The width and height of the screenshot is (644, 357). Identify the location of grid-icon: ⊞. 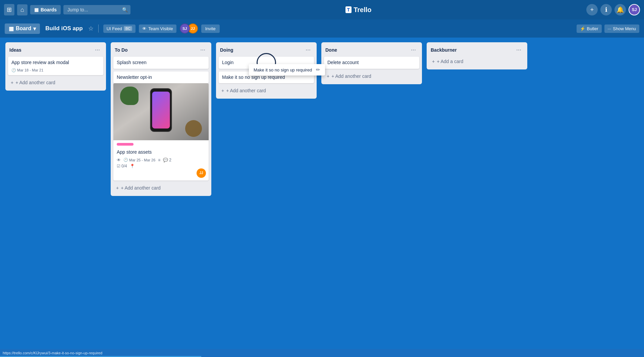
(9, 10).